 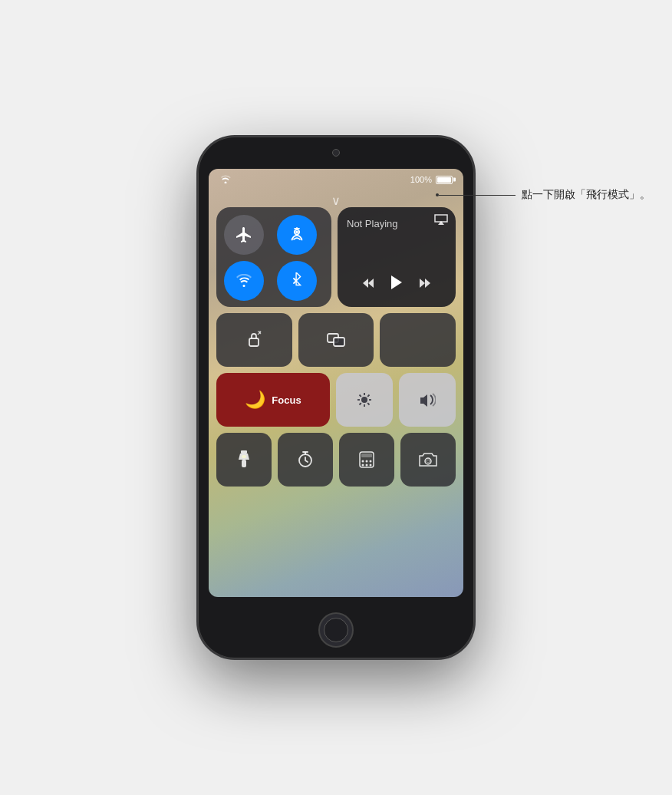 I want to click on annotation-horiz-line, so click(x=477, y=195).